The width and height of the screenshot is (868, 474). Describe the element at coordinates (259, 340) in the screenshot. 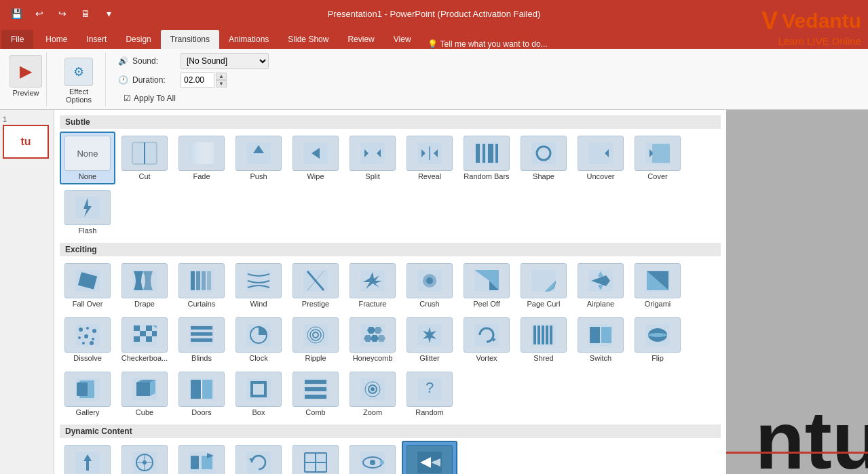

I see `transition-clock: Clock` at that location.